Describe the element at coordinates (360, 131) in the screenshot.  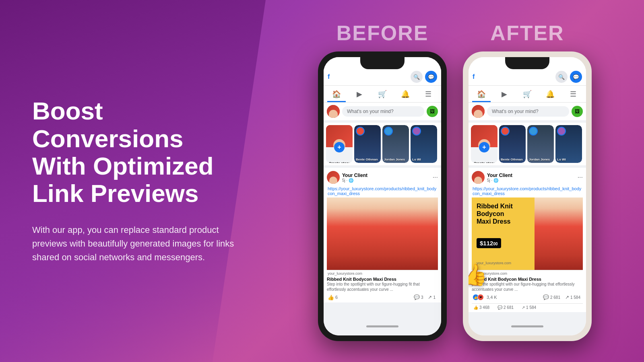
I see `story-bente-avatar` at that location.